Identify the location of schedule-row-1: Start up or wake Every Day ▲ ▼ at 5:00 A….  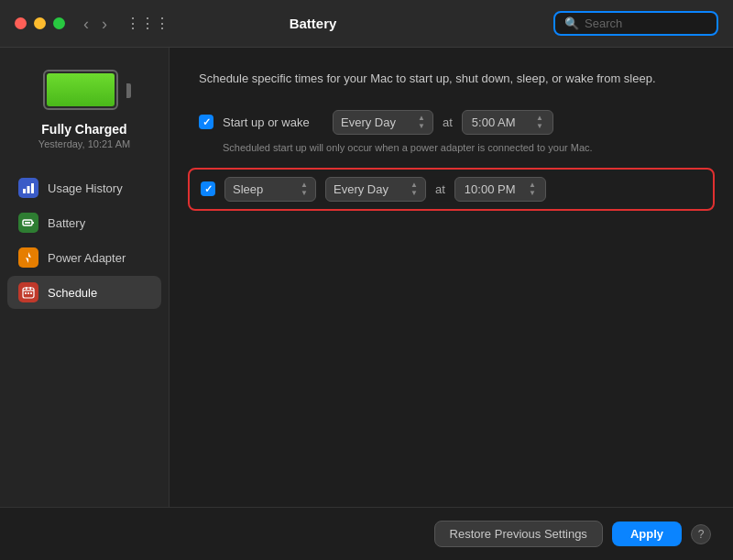
(451, 123).